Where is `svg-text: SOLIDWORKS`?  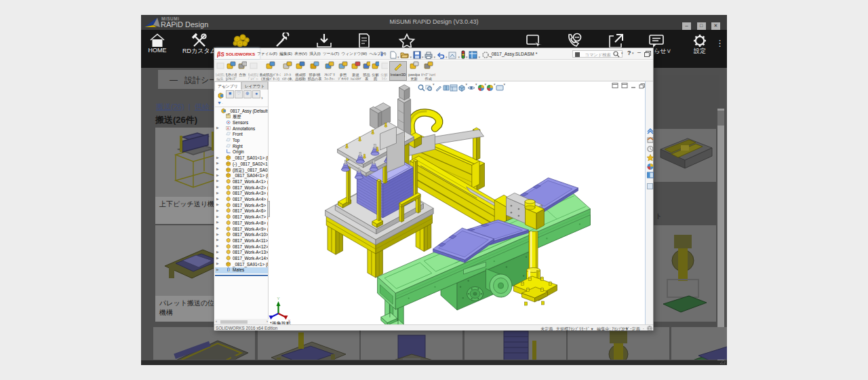 svg-text: SOLIDWORKS is located at coordinates (240, 54).